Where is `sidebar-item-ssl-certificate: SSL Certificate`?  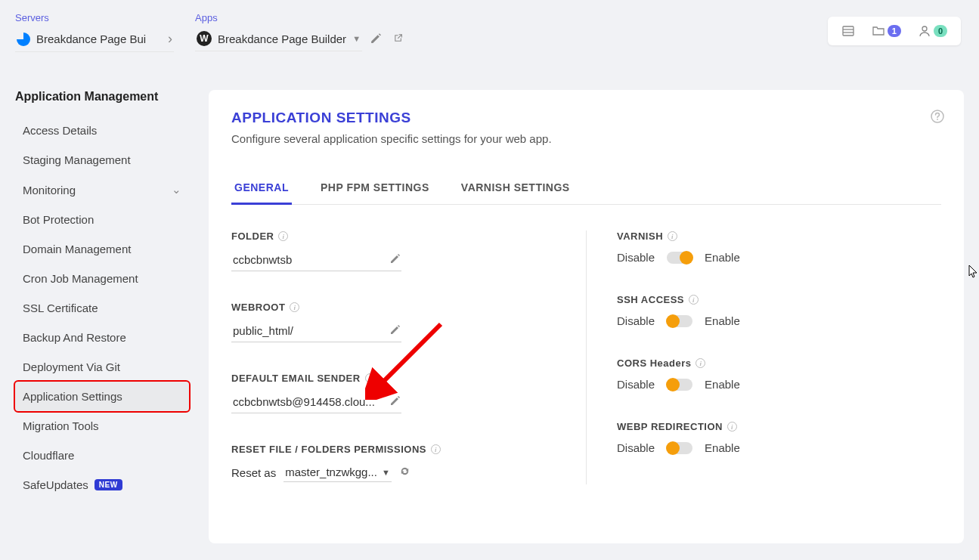
sidebar-item-ssl-certificate: SSL Certificate is located at coordinates (102, 308).